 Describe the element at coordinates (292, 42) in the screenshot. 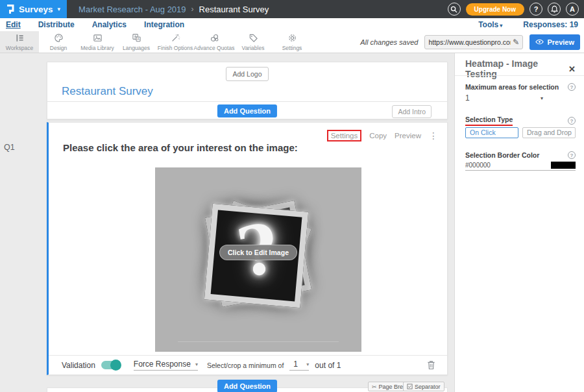

I see `builder-toolbar: Workspace Design Media Library A Languag…` at that location.